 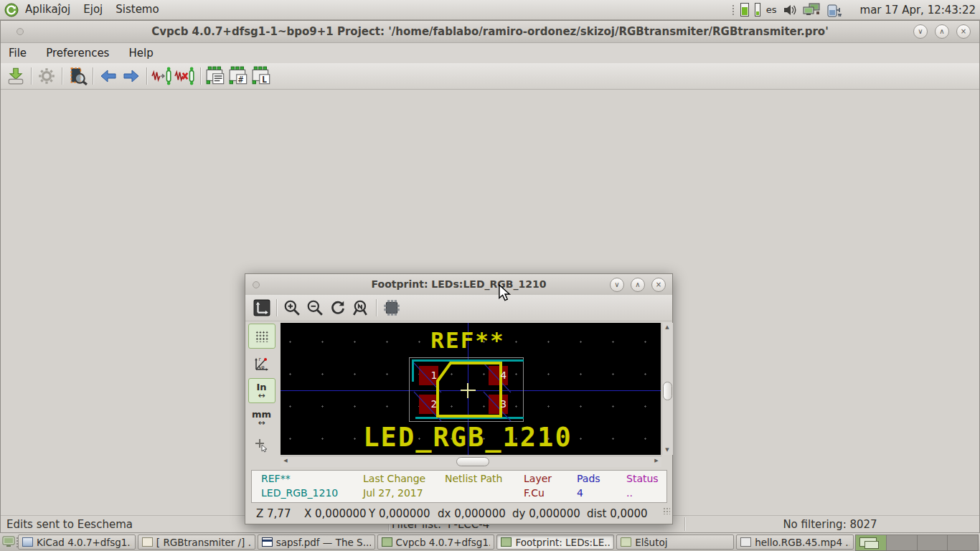 What do you see at coordinates (11, 10) in the screenshot?
I see `distributor-logo-icon` at bounding box center [11, 10].